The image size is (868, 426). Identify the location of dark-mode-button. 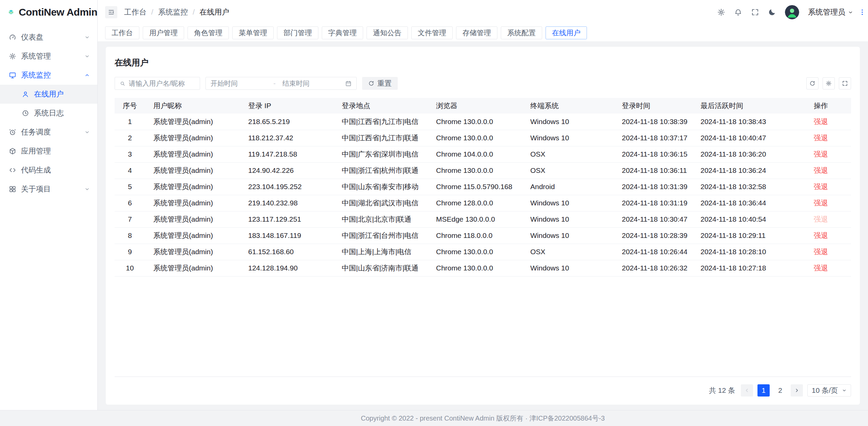
(772, 12).